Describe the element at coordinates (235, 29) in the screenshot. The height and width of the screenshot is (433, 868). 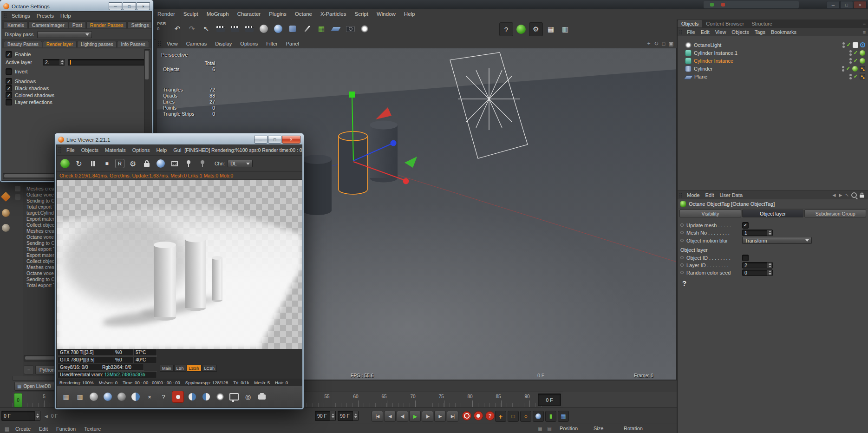
I see `render-region-icon` at that location.